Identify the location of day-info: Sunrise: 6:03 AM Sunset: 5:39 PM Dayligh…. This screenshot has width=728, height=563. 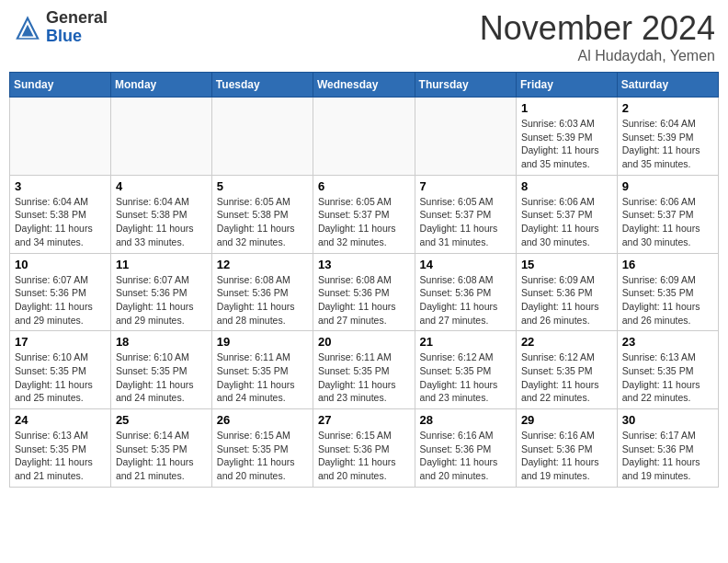
(566, 144).